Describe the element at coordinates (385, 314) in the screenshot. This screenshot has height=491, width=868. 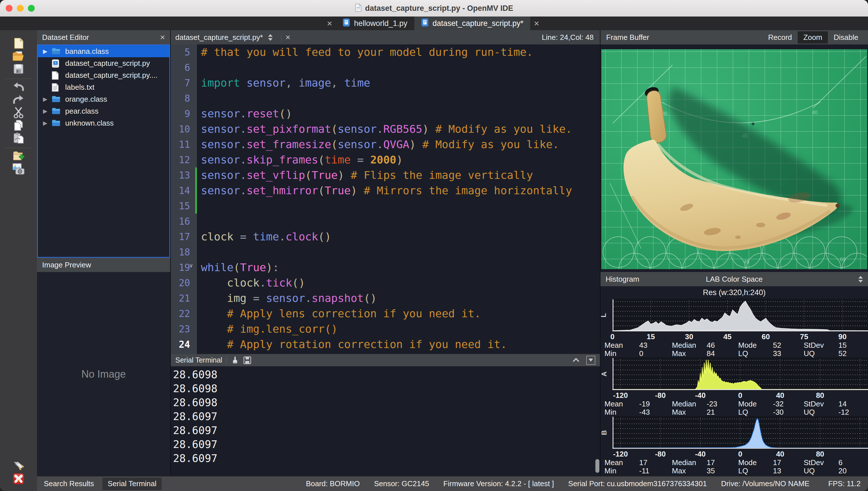
I see `code-line-22: 22 # Apply lens correction if you need i…` at that location.